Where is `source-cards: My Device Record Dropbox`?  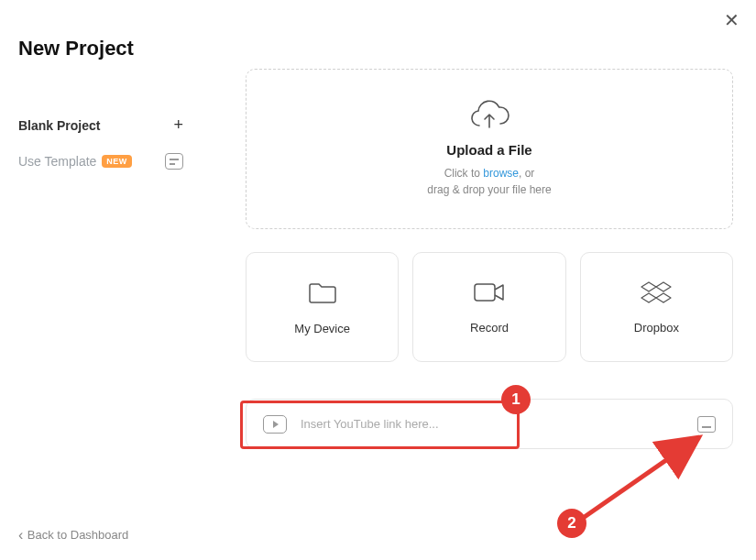 source-cards: My Device Record Dropbox is located at coordinates (489, 307).